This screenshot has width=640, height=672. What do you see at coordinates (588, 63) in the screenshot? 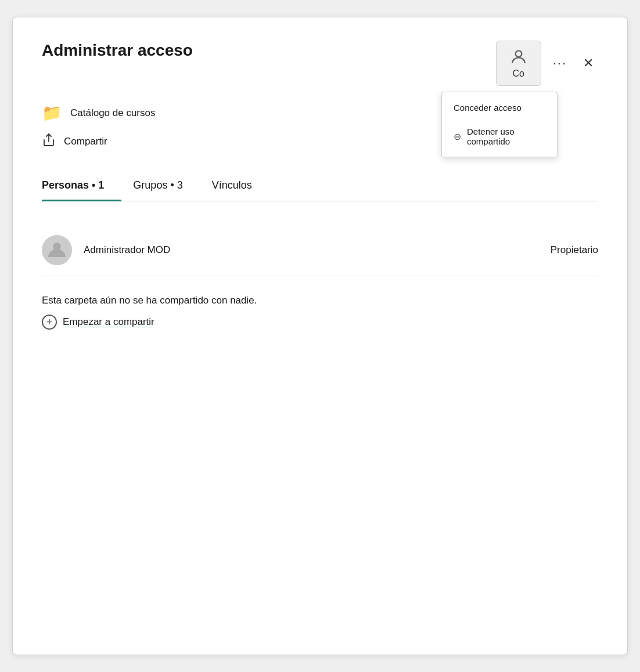
I see `close-button: ✕` at bounding box center [588, 63].